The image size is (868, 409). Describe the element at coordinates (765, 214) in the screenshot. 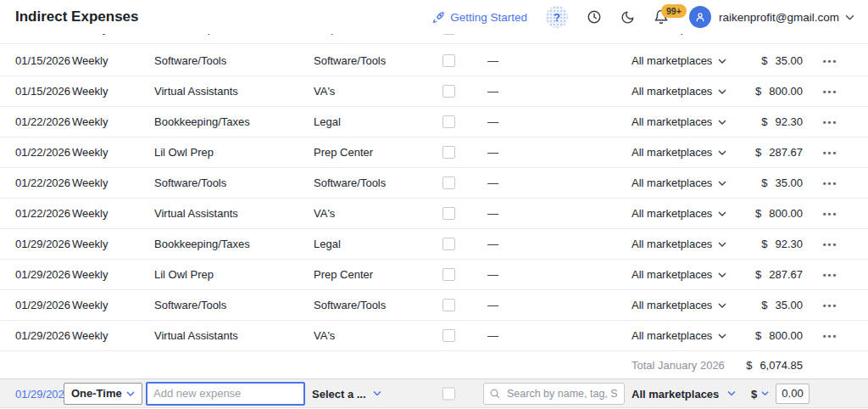

I see `row-amount-cell: $ 800.00` at that location.